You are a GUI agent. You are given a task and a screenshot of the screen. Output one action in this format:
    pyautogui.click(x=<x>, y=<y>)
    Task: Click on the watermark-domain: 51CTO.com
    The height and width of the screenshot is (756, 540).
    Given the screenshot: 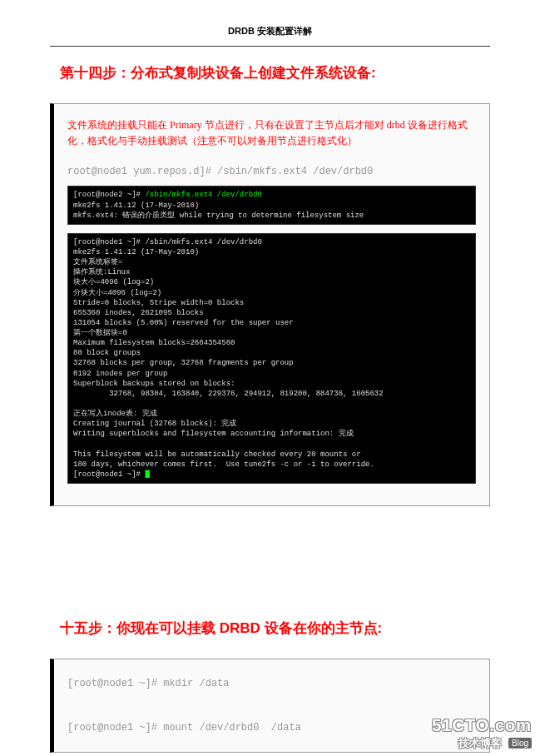 What is the action you would take?
    pyautogui.click(x=482, y=726)
    